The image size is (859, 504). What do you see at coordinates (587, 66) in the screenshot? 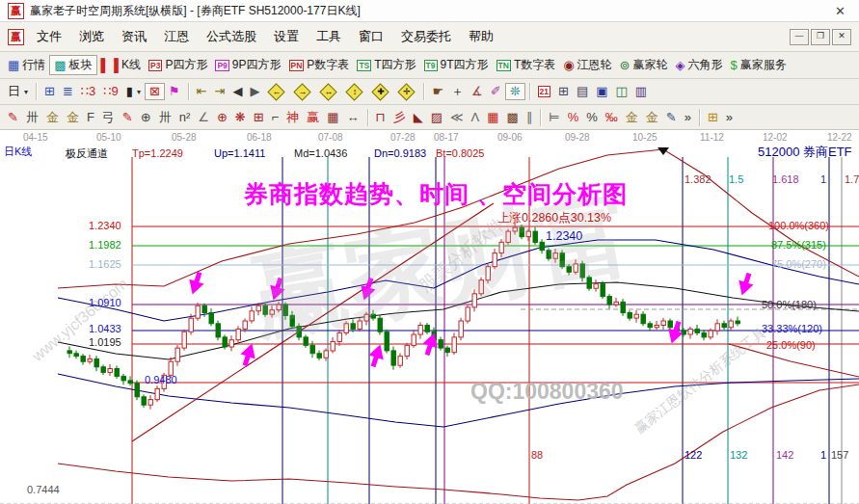
I see `gann-wheel-button: ◉江恩轮` at bounding box center [587, 66].